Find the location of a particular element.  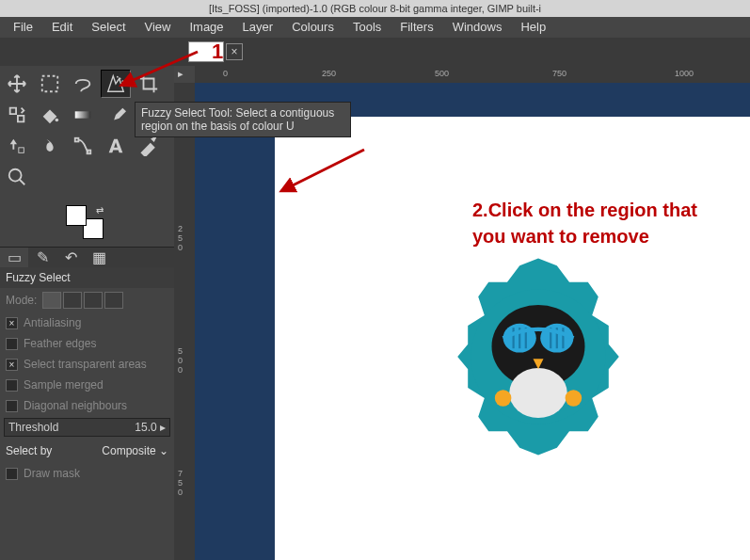

undo-history-tab: ↶ is located at coordinates (71, 258).